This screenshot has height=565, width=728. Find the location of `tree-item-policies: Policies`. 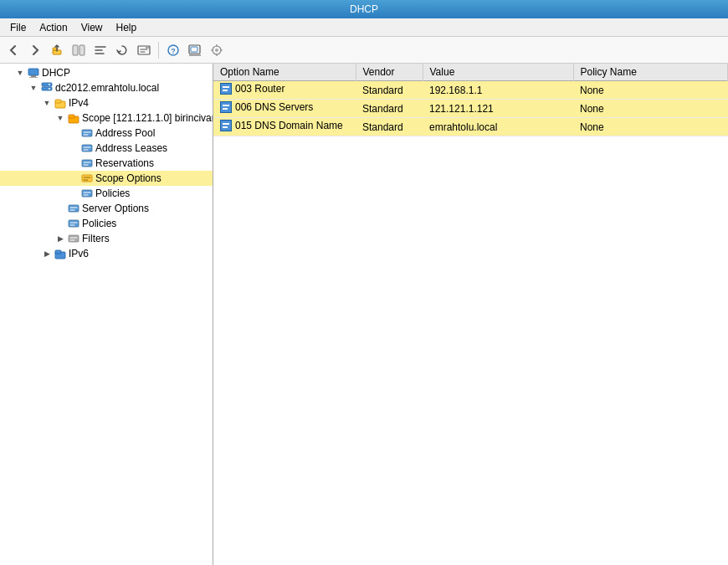

tree-item-policies: Policies is located at coordinates (106, 193).